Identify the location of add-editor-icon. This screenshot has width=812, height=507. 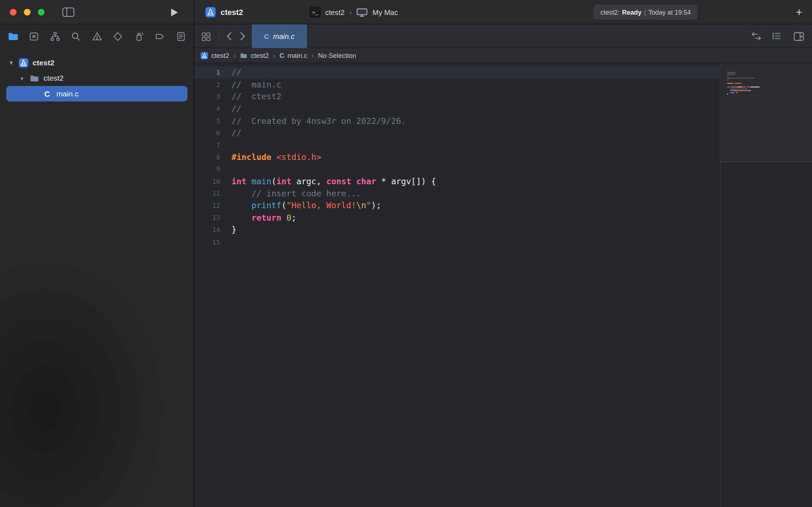
(798, 36).